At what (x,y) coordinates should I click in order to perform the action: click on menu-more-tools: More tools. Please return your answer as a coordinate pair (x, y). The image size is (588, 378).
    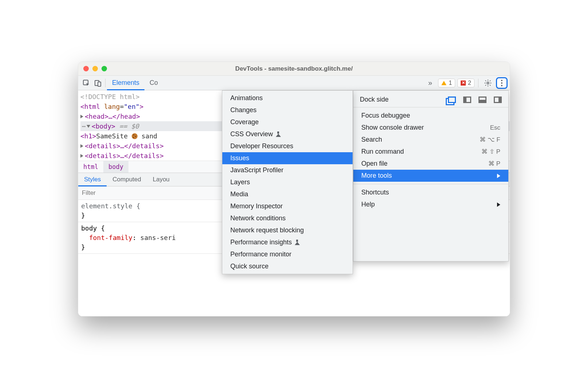
    Looking at the image, I should click on (431, 176).